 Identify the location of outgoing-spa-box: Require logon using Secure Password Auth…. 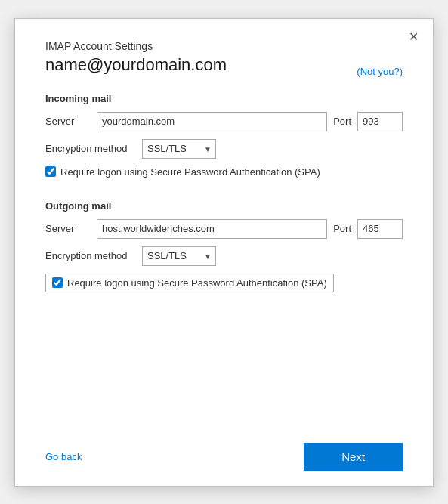
(190, 283).